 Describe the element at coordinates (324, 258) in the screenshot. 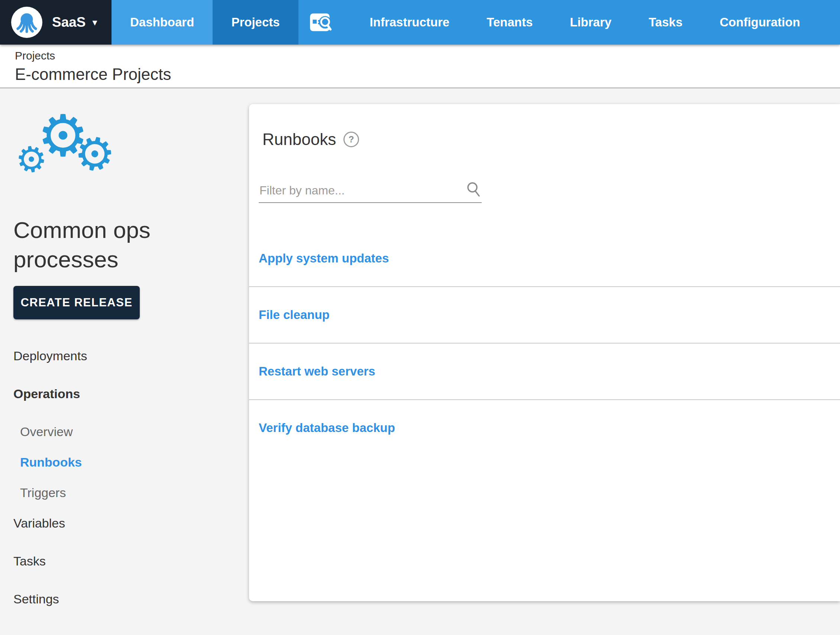

I see `runbook-link-apply-system-updates: Apply system updates` at that location.